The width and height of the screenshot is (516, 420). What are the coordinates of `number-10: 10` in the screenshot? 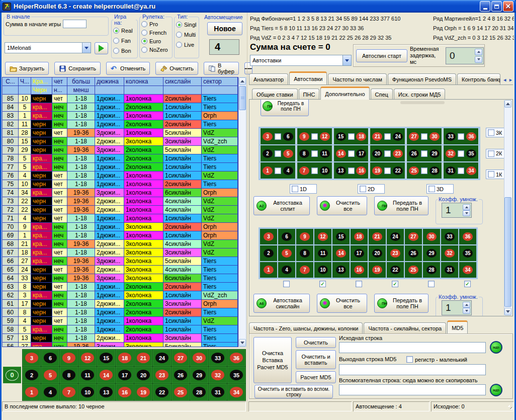 It's located at (323, 270).